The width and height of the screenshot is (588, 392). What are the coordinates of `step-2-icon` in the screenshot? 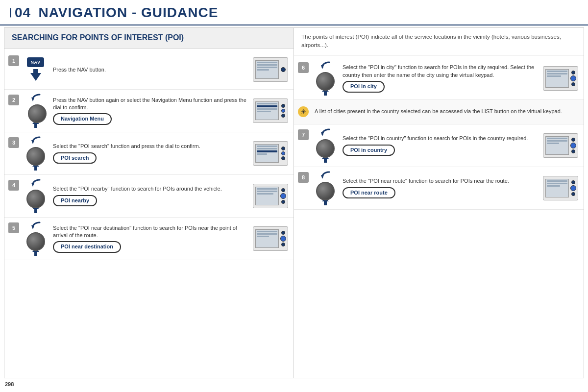 It's located at (35, 111).